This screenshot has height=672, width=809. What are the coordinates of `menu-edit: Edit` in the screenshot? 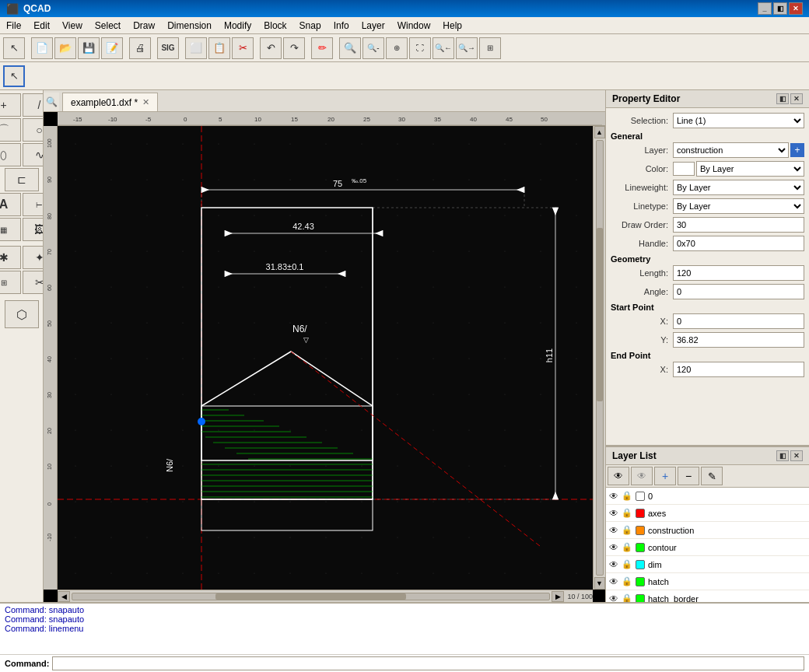 It's located at (42, 26).